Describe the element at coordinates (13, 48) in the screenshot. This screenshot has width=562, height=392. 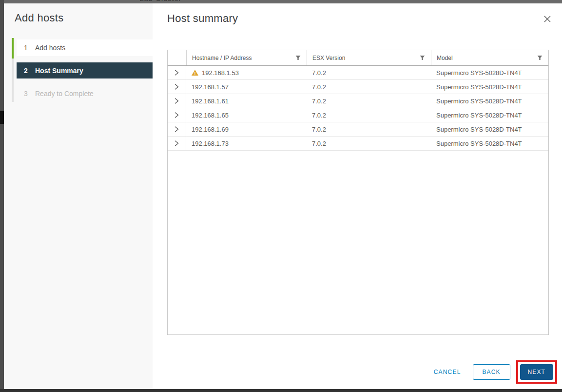
I see `step-progress-bar-completed` at that location.